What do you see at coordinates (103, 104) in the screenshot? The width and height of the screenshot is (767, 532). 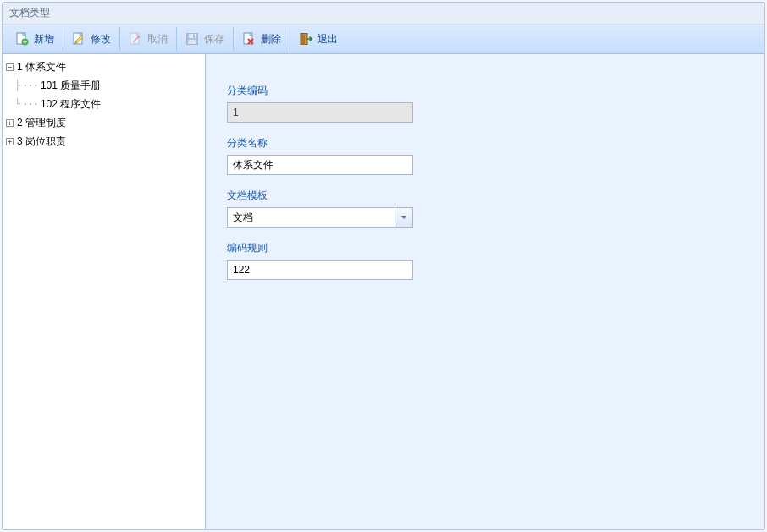 I see `tree-node-102: └ ··· 102 程序文件` at bounding box center [103, 104].